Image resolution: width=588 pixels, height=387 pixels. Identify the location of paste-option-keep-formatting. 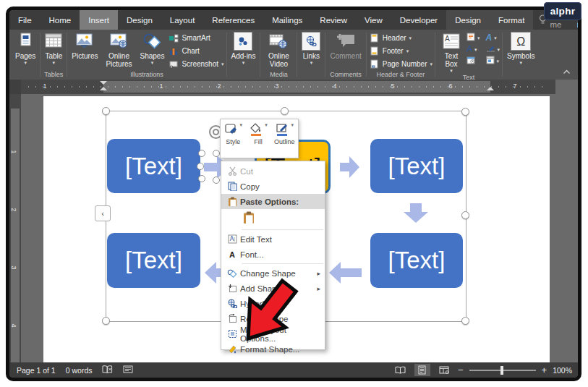
(273, 218).